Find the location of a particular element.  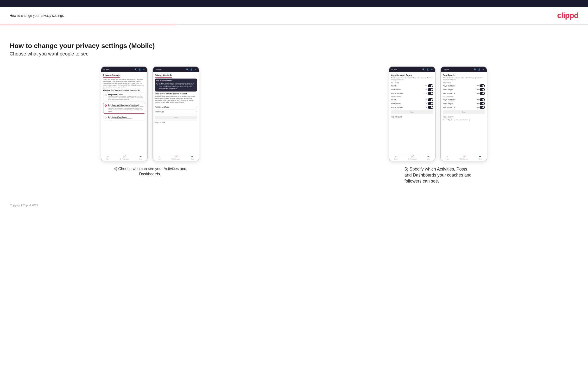

phone4-coaches-label: COACHES is located at coordinates (464, 83).